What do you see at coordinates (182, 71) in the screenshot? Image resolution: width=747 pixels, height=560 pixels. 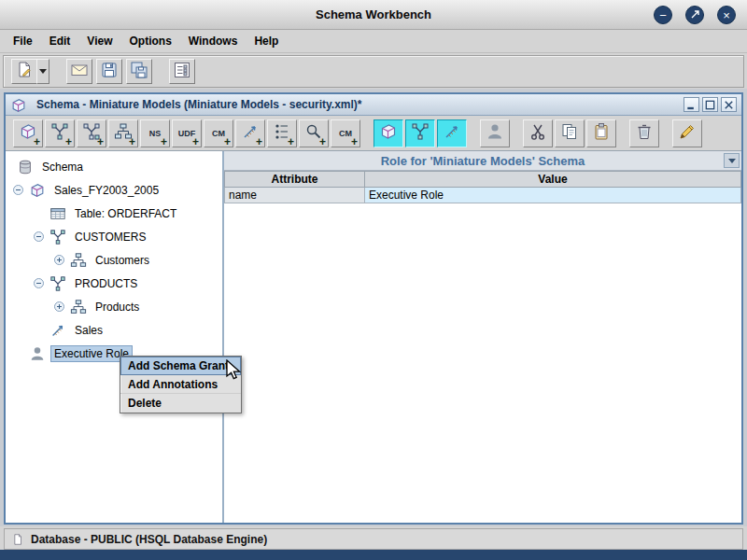 I see `prefs-icon` at bounding box center [182, 71].